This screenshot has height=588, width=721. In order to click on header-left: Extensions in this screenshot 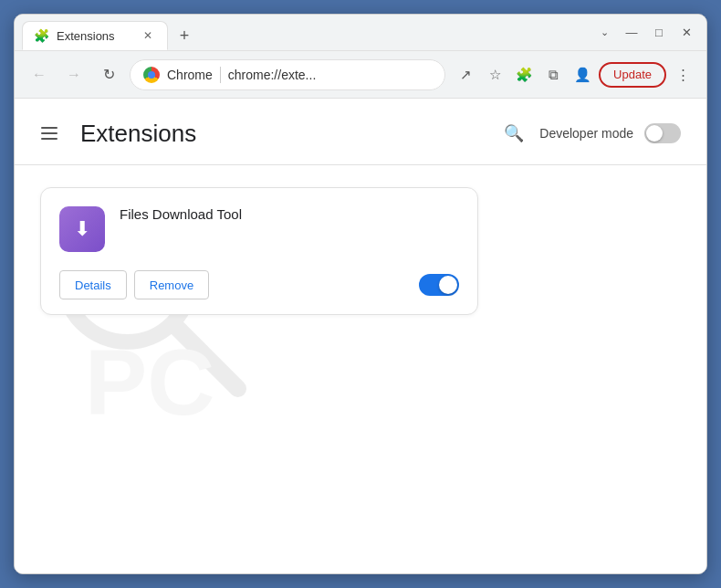, I will do `click(115, 133)`.